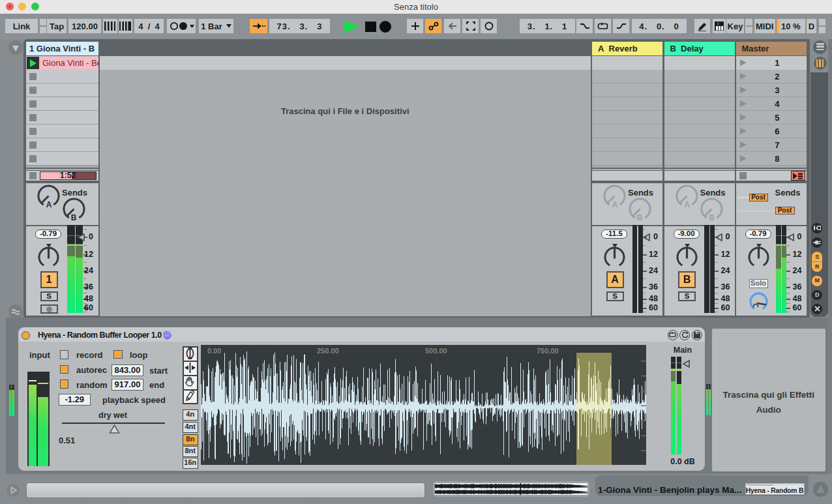 This screenshot has width=832, height=504. I want to click on svg-text: 250.00, so click(328, 351).